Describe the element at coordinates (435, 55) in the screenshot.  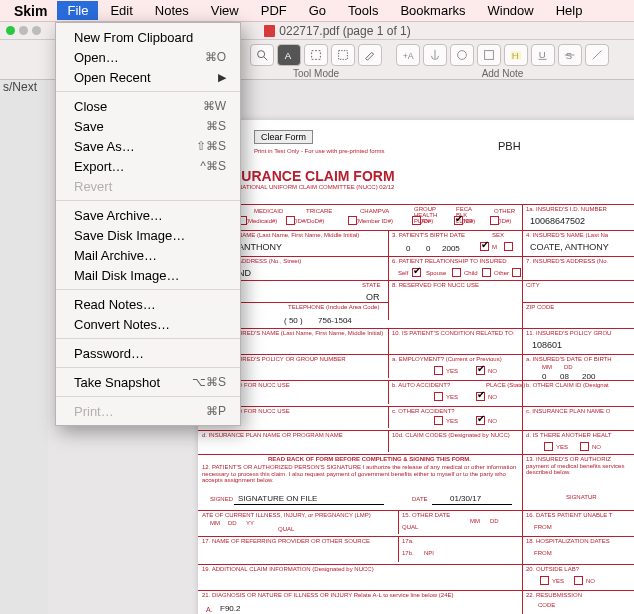
I see `note-anchor-button` at that location.